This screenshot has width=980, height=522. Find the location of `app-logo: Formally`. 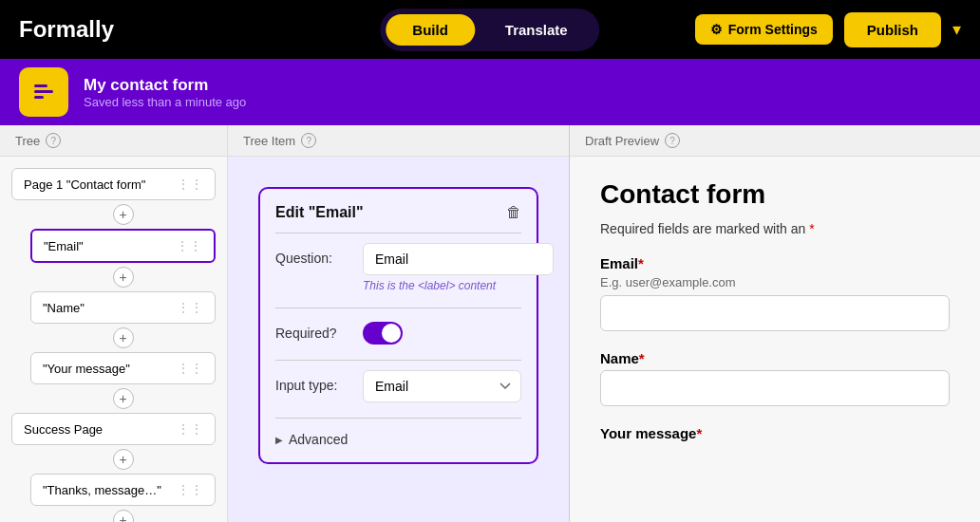

app-logo: Formally is located at coordinates (66, 29).